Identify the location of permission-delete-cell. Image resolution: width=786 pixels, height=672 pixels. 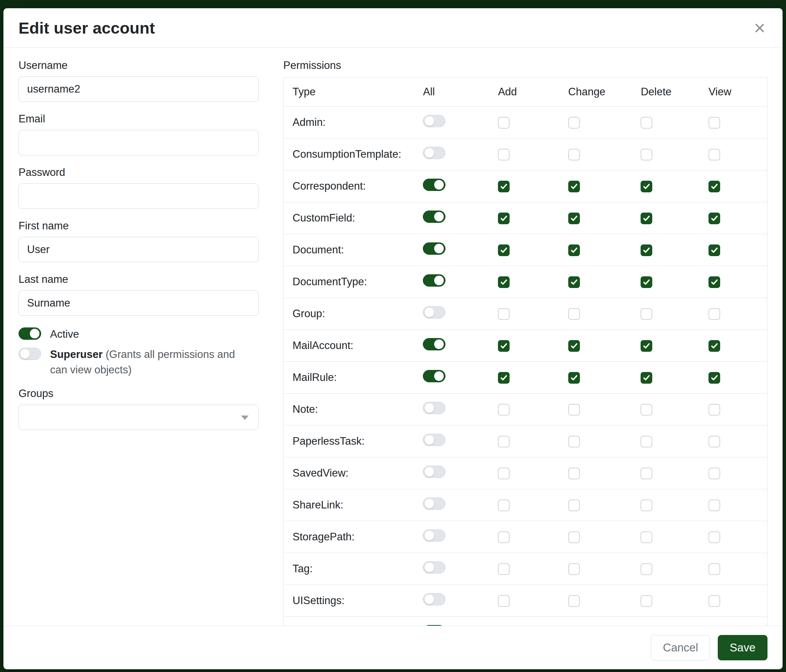
(665, 601).